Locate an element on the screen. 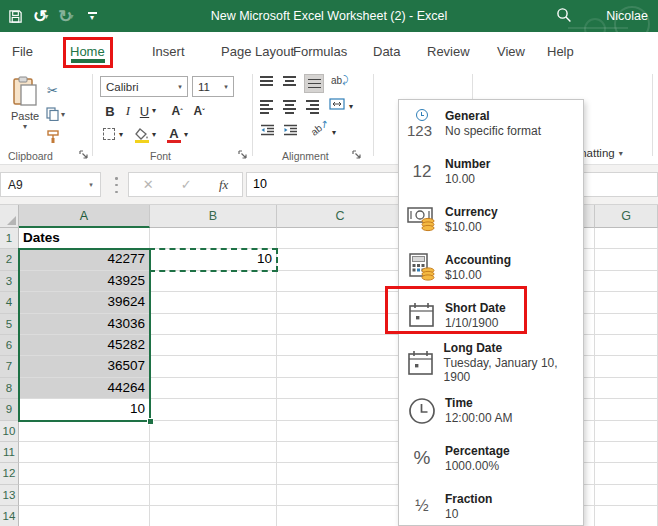  format-option-general: 123GeneralNo specific format is located at coordinates (491, 124).